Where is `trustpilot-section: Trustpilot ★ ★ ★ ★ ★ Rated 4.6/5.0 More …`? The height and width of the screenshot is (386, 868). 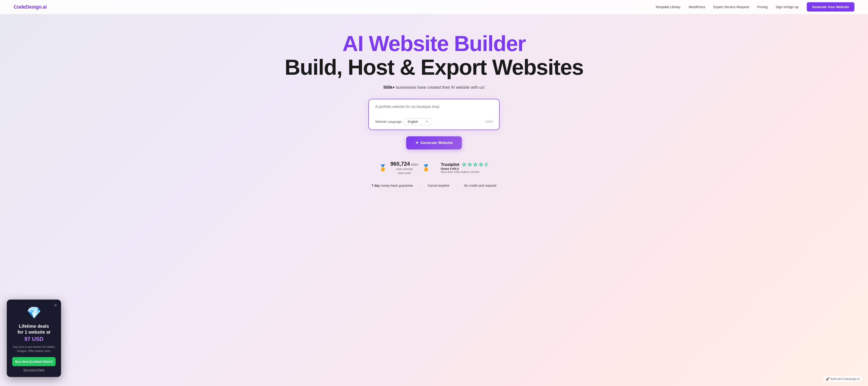
trustpilot-section: Trustpilot ★ ★ ★ ★ ★ Rated 4.6/5.0 More … is located at coordinates (465, 168).